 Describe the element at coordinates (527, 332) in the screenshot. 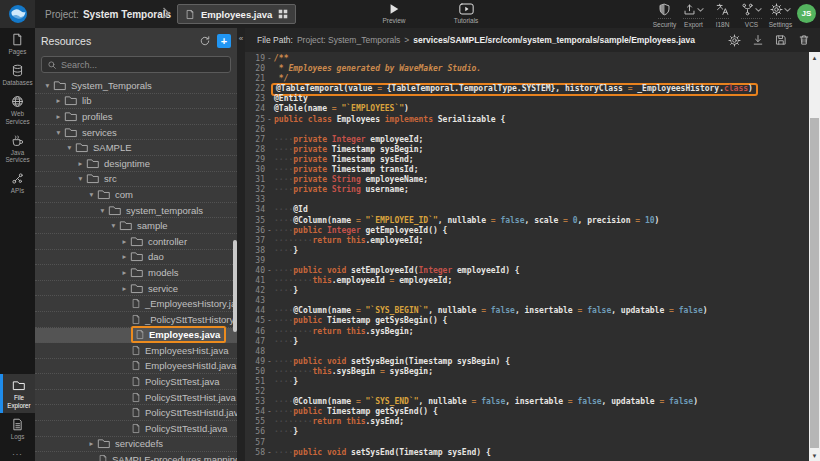

I see `code-line: 46········return this.sysBegin;` at that location.